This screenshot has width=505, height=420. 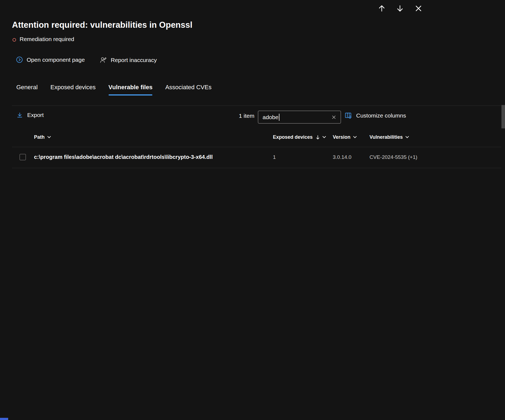 What do you see at coordinates (418, 8) in the screenshot?
I see `close-button` at bounding box center [418, 8].